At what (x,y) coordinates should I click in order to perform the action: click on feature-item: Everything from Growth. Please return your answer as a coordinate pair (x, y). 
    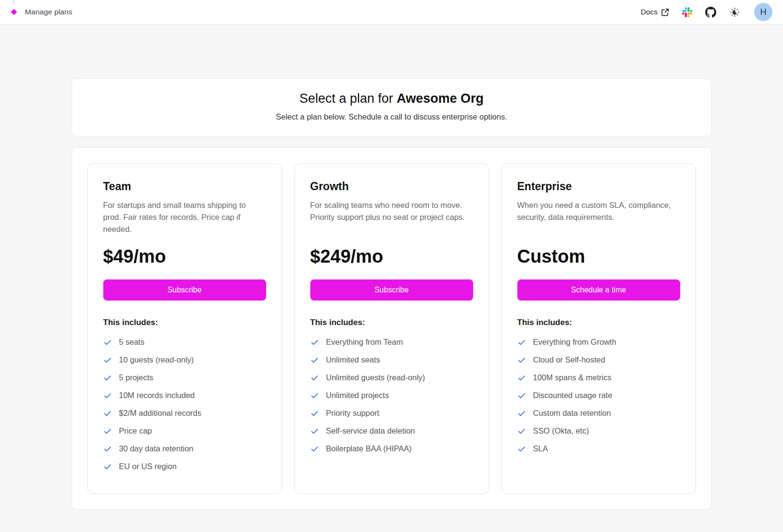
    Looking at the image, I should click on (599, 342).